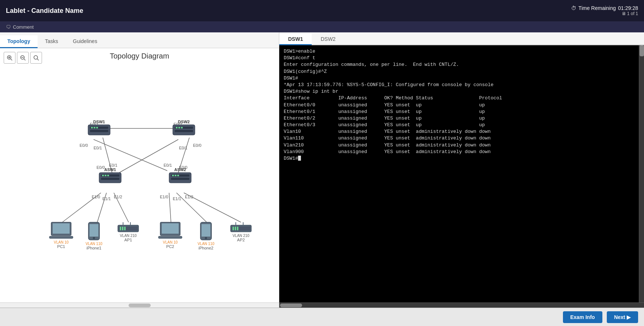  What do you see at coordinates (605, 11) in the screenshot?
I see `timer-area: ⏱ Time Remaining 01:29:28 🖥 1 of 1` at bounding box center [605, 11].